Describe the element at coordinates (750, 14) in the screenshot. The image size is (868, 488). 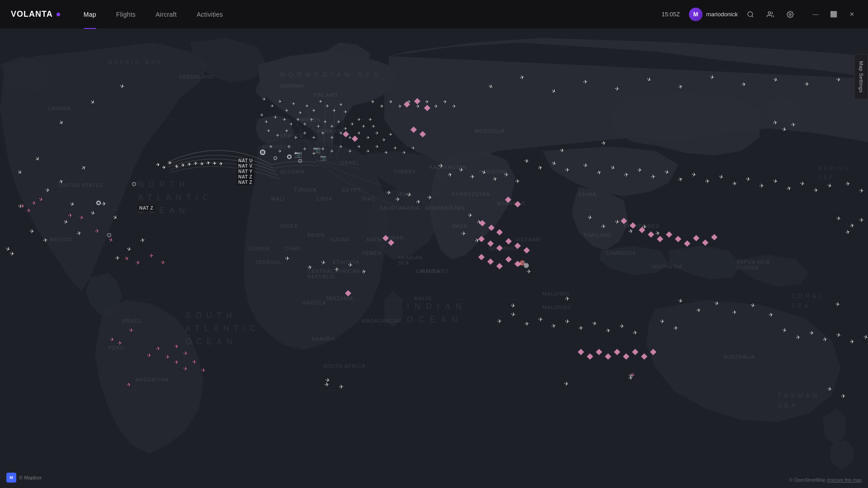
I see `search-icon` at that location.